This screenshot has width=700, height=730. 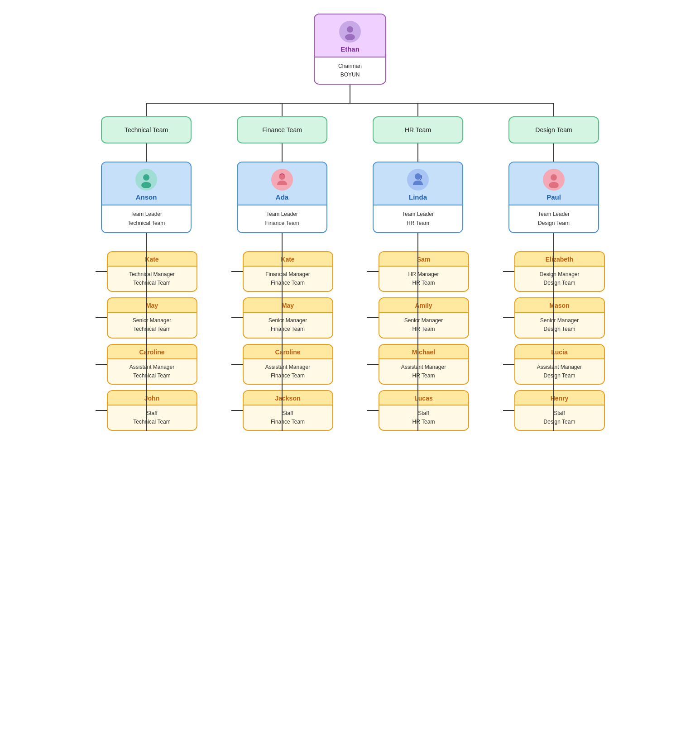 What do you see at coordinates (350, 71) in the screenshot?
I see `root-role: Chairman BOYUN` at bounding box center [350, 71].